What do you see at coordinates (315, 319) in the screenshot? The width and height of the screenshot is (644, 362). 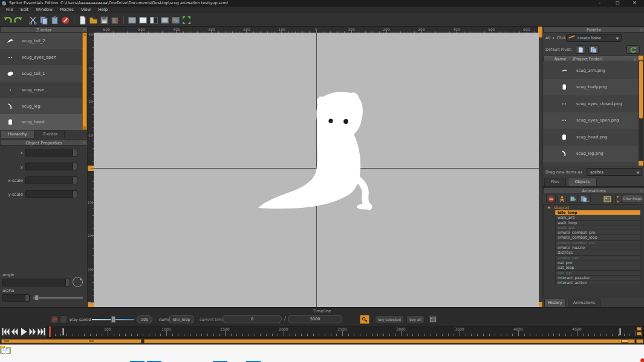 I see `animation-length-field: 5000` at bounding box center [315, 319].